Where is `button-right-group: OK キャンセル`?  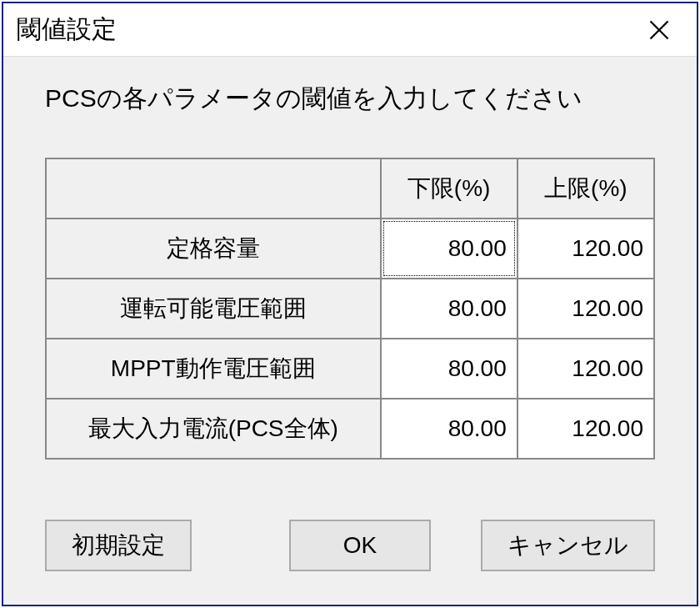 button-right-group: OK キャンセル is located at coordinates (472, 545).